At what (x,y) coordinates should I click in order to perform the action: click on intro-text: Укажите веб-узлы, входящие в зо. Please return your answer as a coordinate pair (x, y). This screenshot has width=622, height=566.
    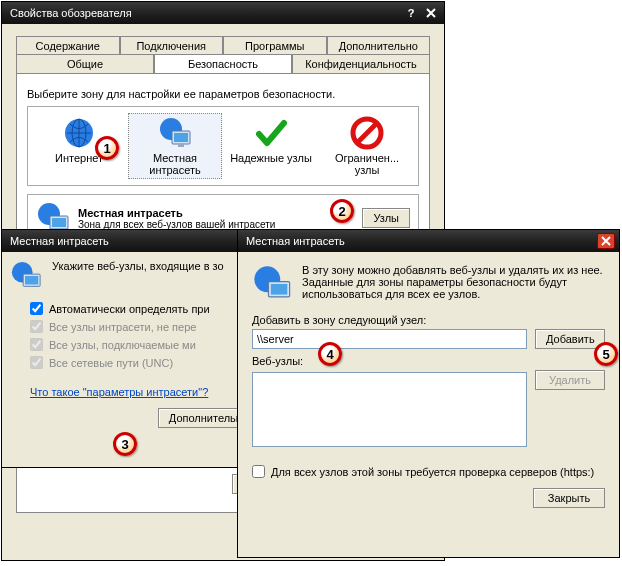
    Looking at the image, I should click on (138, 276).